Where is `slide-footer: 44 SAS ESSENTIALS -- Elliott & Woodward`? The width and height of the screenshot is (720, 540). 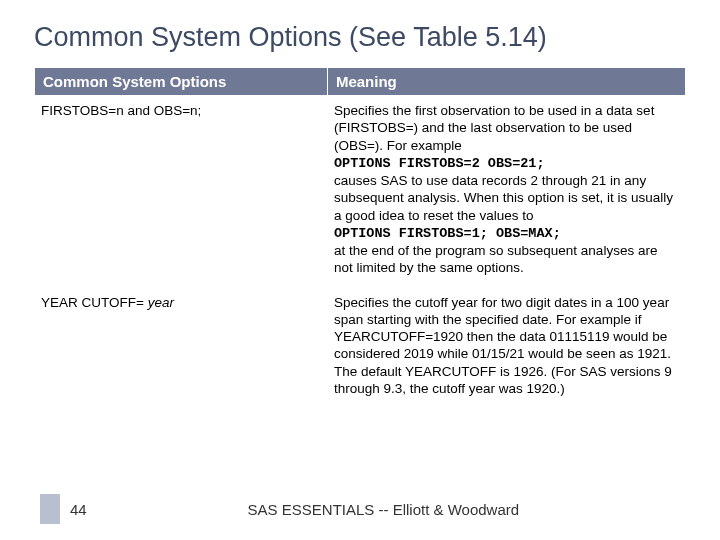
slide-footer: 44 SAS ESSENTIALS -- Elliott & Woodward is located at coordinates (360, 509).